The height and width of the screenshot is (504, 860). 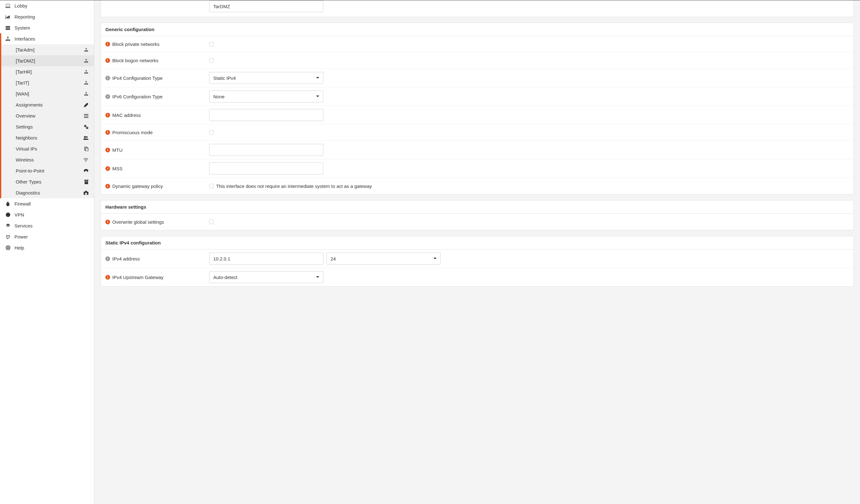 I want to click on sidebar-item-virtual ips: Virtual IPs, so click(x=48, y=149).